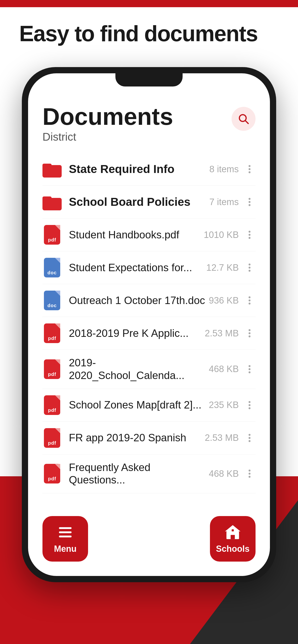 Image resolution: width=298 pixels, height=644 pixels. I want to click on schools-button: Schools, so click(233, 539).